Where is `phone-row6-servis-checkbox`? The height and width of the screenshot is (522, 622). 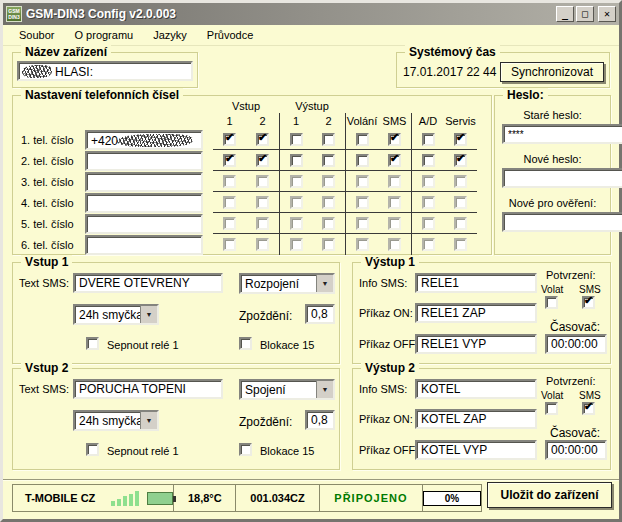
phone-row6-servis-checkbox is located at coordinates (460, 244).